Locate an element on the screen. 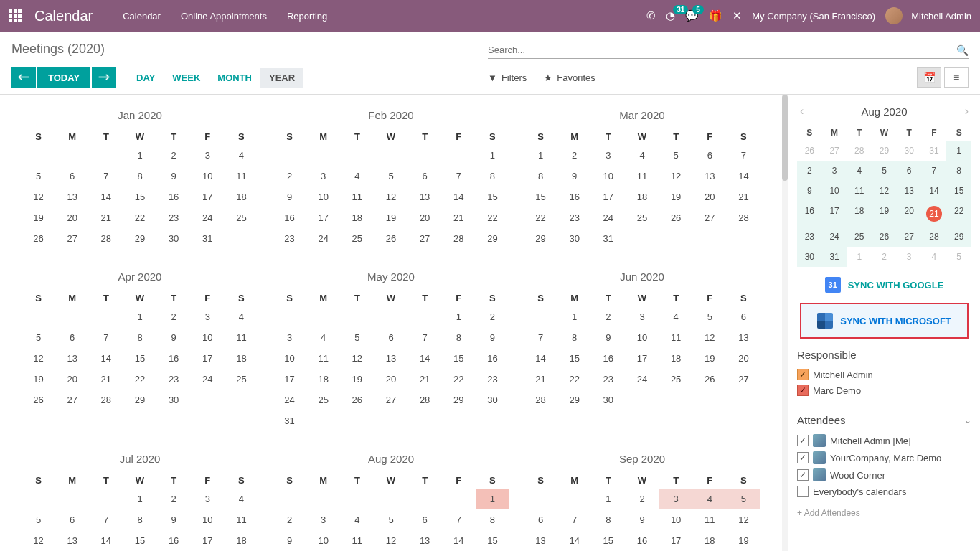 The height and width of the screenshot is (551, 980). mini-day: 7 is located at coordinates (934, 171).